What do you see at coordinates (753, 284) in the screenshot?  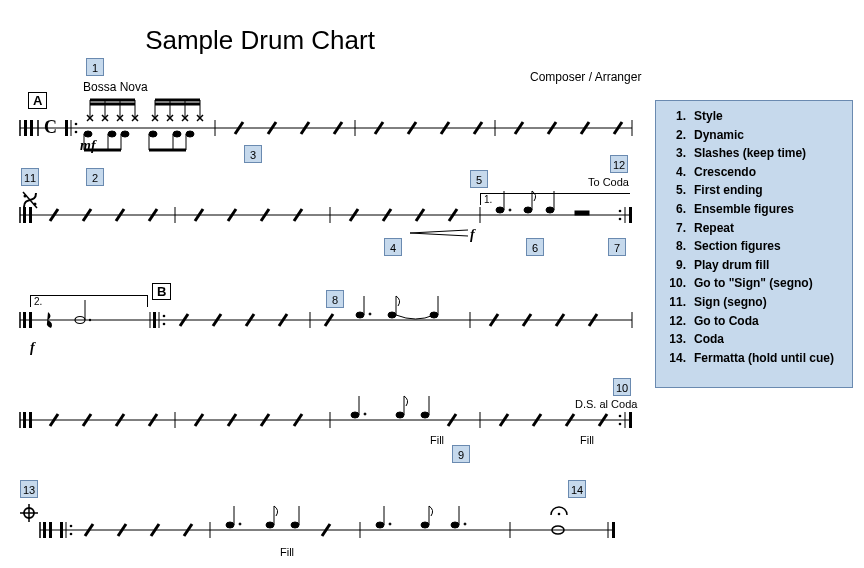 I see `legend-item: 10.Go to "Sign" (segno)` at bounding box center [753, 284].